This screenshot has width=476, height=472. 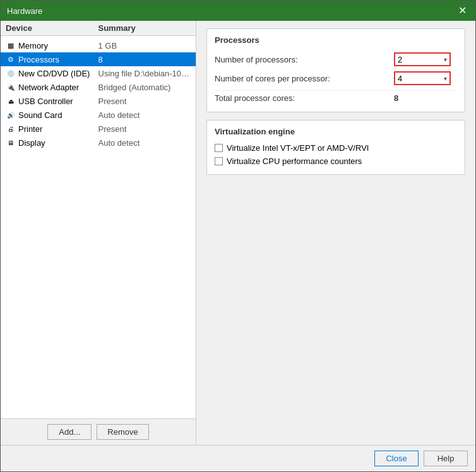 What do you see at coordinates (446, 458) in the screenshot?
I see `help-button: Help` at bounding box center [446, 458].